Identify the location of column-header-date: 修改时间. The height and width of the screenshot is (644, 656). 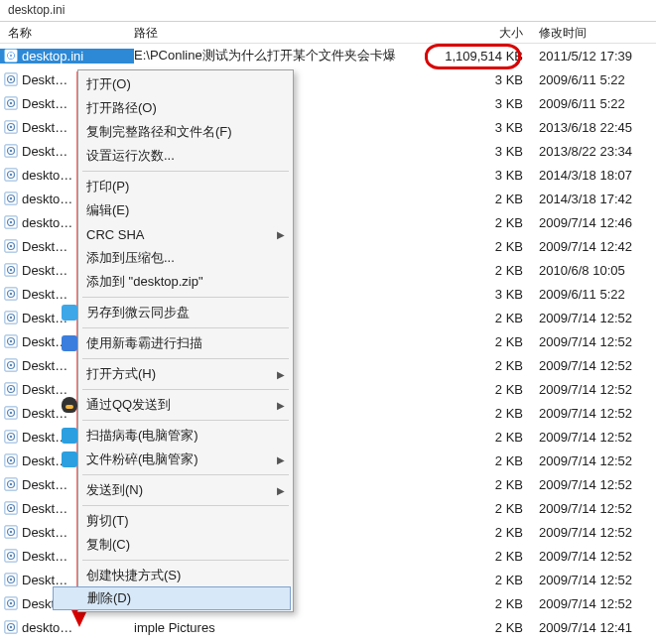
(593, 34).